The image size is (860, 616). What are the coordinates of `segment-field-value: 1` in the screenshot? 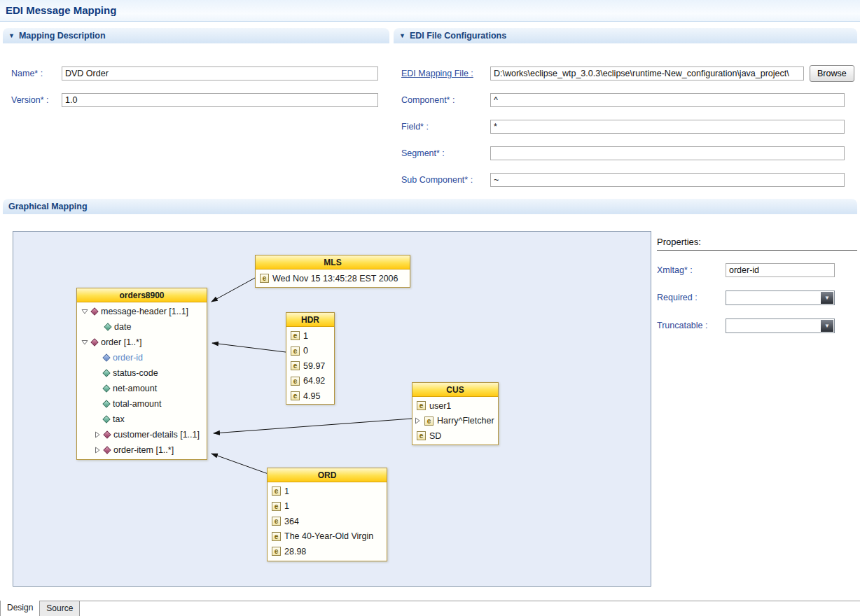 It's located at (287, 491).